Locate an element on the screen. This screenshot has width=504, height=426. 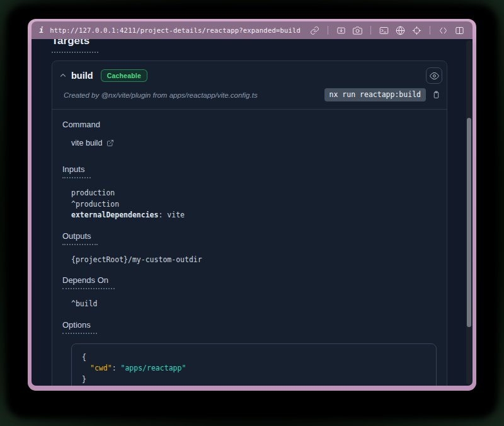
build-card-description-row: Created by @nx/vite/plugin from apps/rea… is located at coordinates (249, 98).